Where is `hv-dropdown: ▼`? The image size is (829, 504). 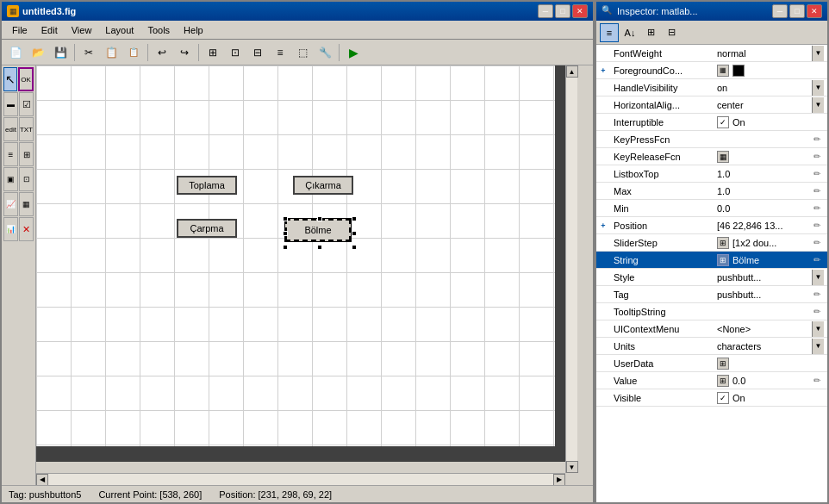 hv-dropdown: ▼ is located at coordinates (818, 88).